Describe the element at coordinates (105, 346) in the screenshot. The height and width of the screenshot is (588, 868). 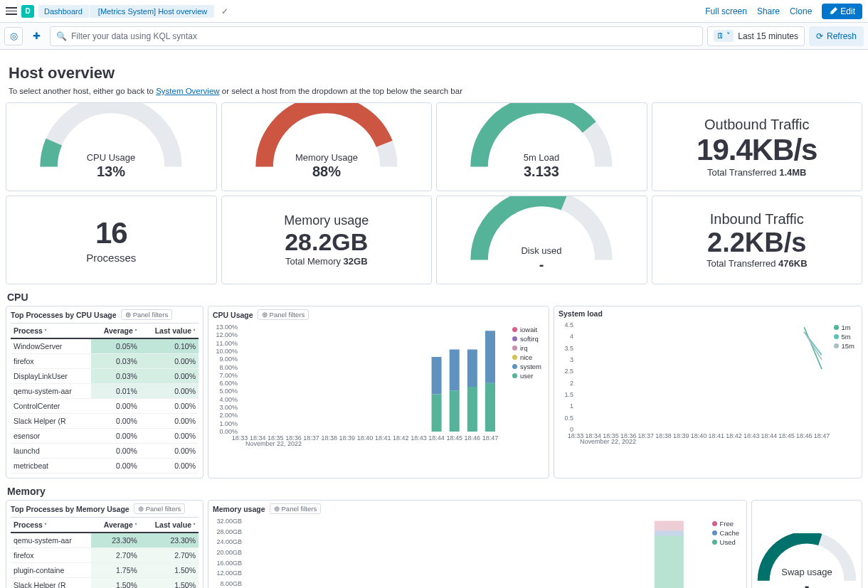
I see `table-row: WindowServer0.05%0.10%` at that location.